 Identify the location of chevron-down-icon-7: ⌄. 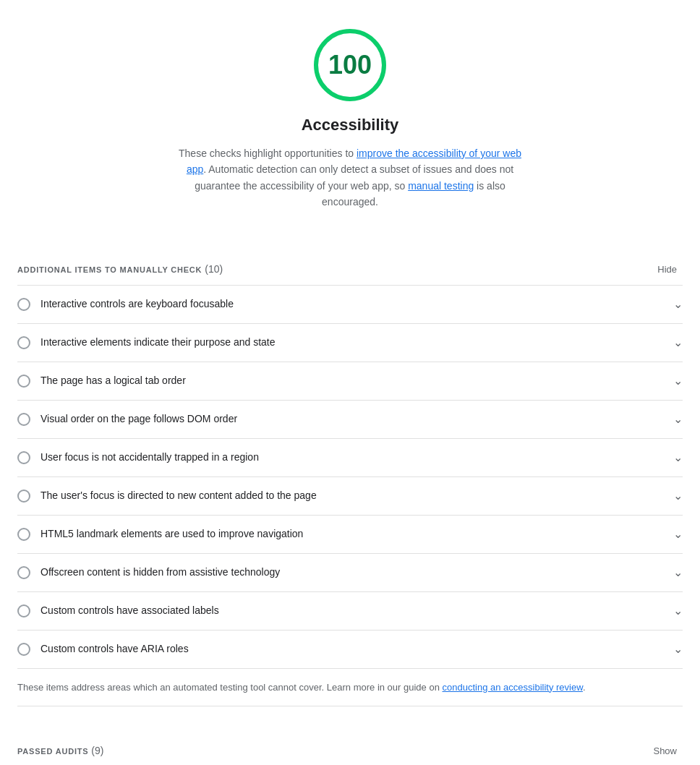
(678, 534).